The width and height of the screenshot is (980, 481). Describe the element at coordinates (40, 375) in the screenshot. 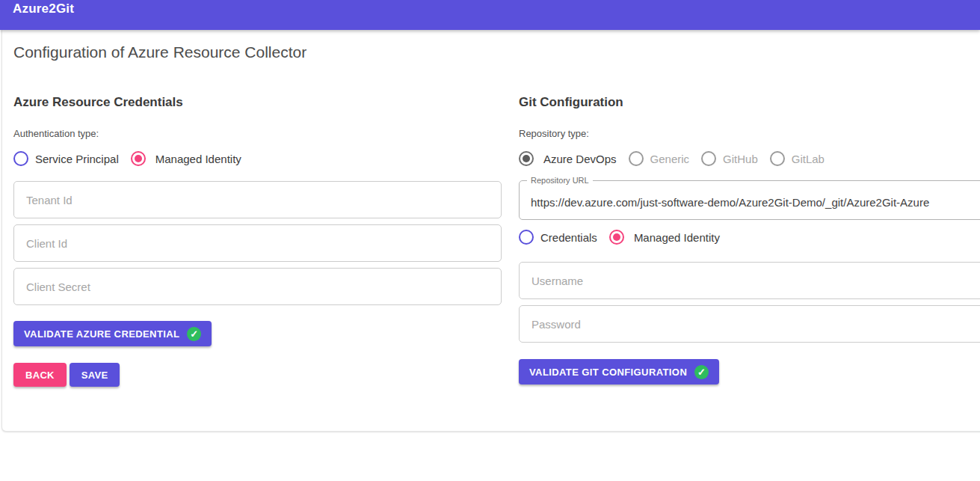

I see `back-button: BACK` at that location.